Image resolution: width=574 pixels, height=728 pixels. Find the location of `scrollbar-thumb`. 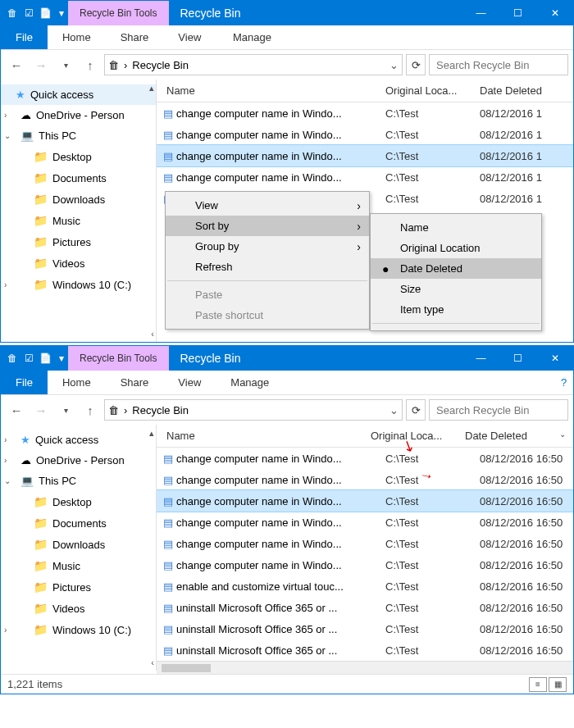

scrollbar-thumb is located at coordinates (186, 668).